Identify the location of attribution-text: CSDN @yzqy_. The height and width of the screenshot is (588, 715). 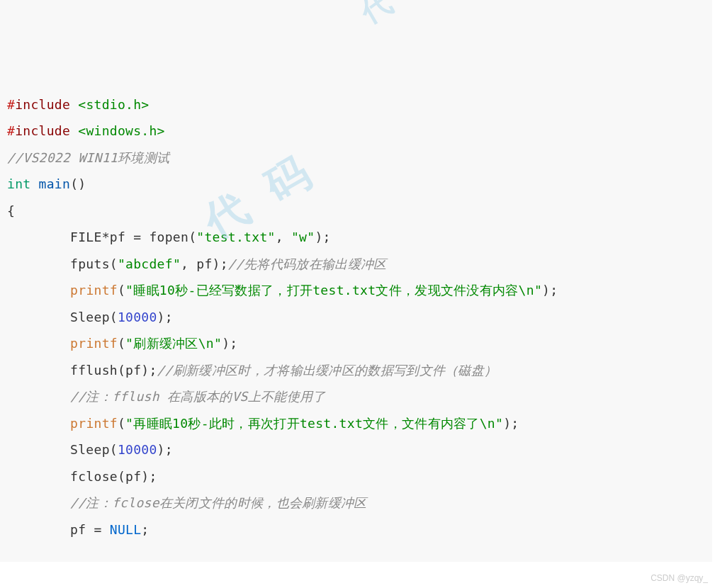
(357, 575).